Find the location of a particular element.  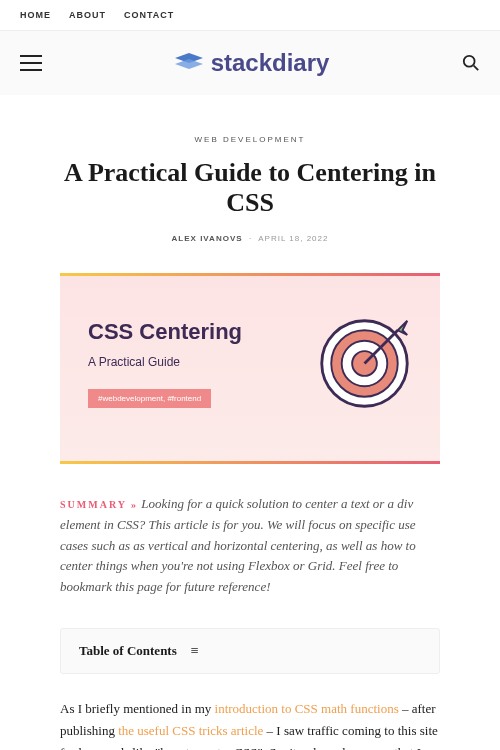

nav-home: HOME is located at coordinates (36, 15).